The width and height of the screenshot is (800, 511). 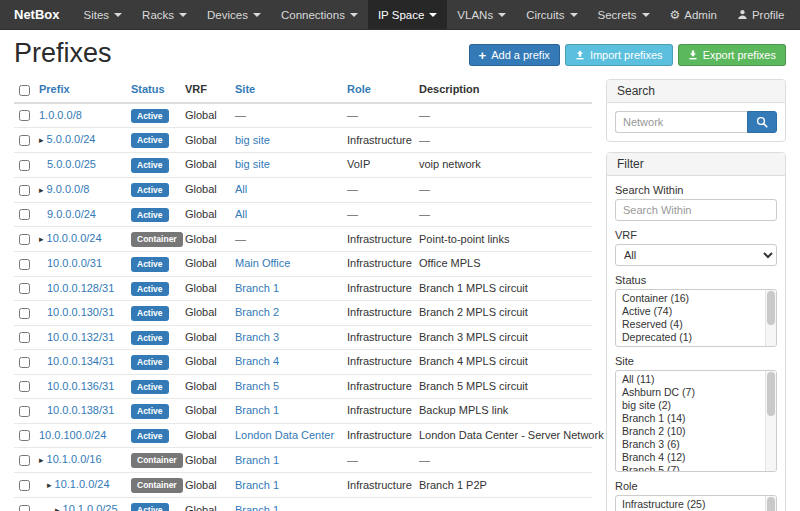 I want to click on listbox-option: Branch 3 (6), so click(x=690, y=444).